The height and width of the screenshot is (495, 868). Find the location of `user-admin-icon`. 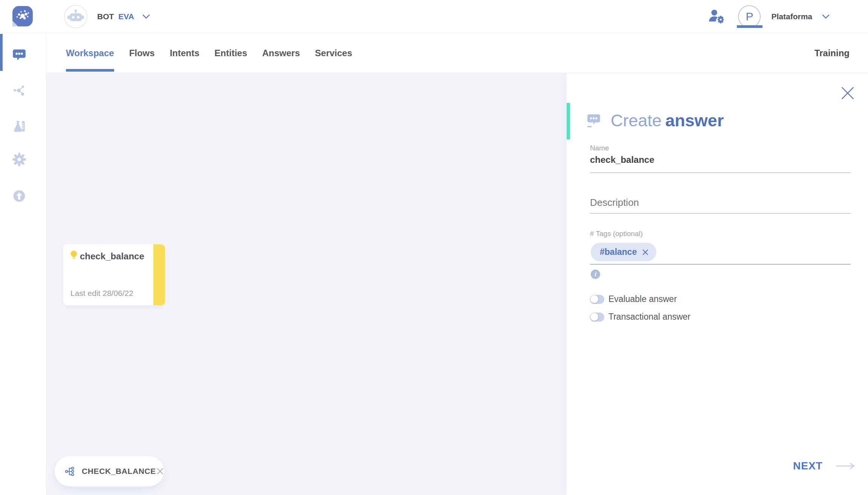

user-admin-icon is located at coordinates (717, 17).